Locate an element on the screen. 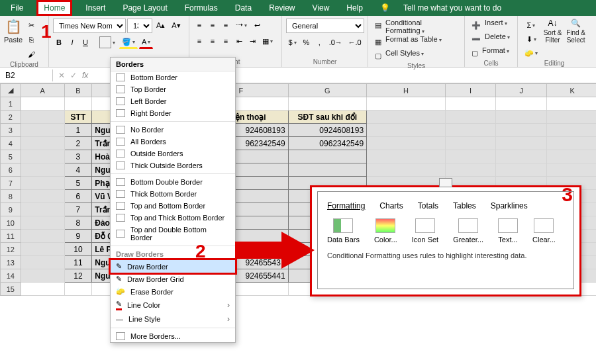 The width and height of the screenshot is (596, 364). col-G: G is located at coordinates (327, 91).